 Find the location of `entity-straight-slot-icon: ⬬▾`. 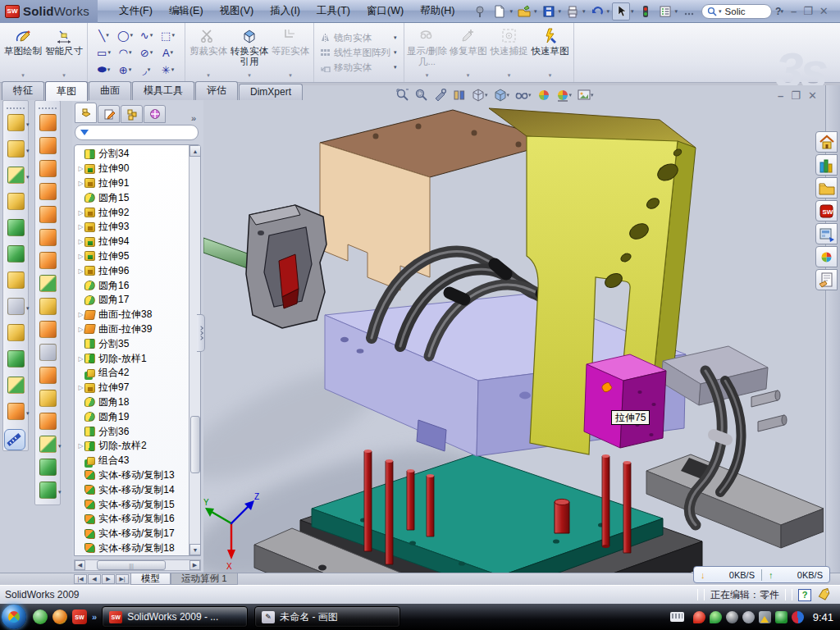

entity-straight-slot-icon: ⬬▾ is located at coordinates (104, 71).